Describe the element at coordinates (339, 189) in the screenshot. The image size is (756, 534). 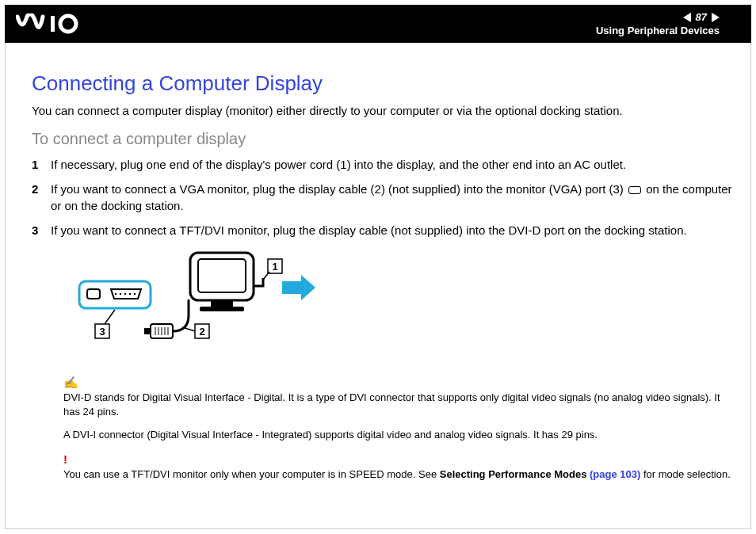
I see `step-text-pre: If you want to connect a VGA monitor, pl…` at that location.